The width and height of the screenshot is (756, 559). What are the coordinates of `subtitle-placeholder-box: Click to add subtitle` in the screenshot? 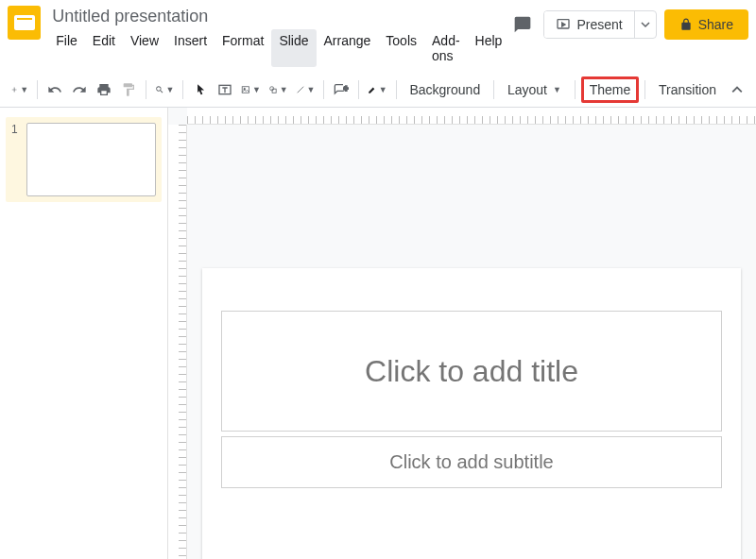 It's located at (472, 463).